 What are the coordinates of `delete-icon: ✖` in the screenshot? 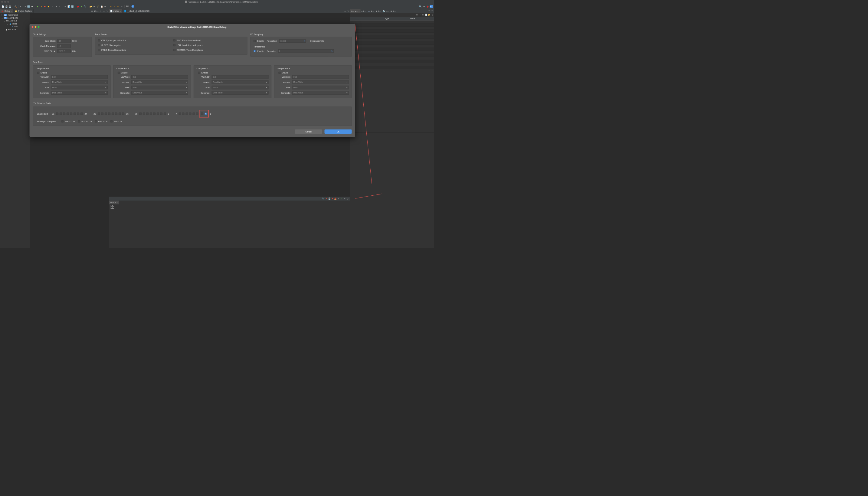 It's located at (333, 199).